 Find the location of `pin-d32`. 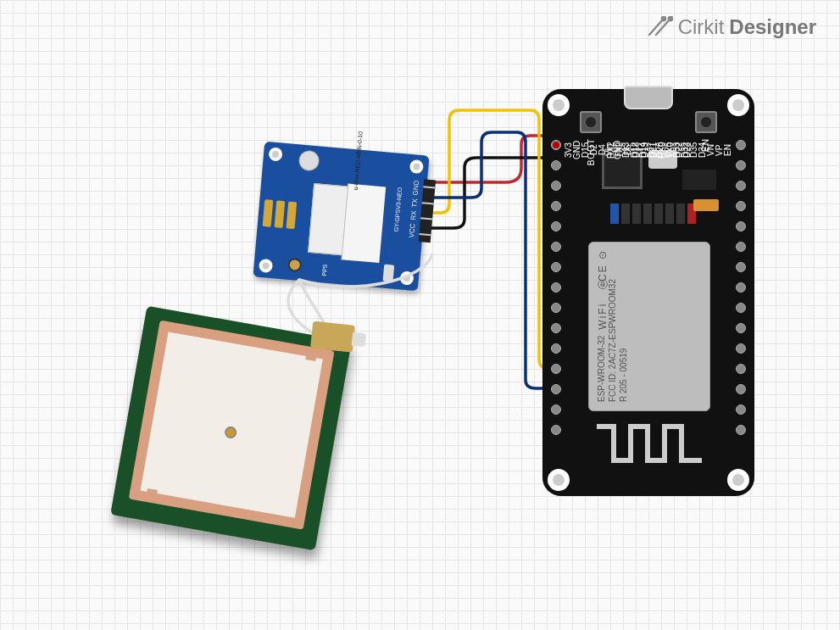

pin-d32 is located at coordinates (741, 328).